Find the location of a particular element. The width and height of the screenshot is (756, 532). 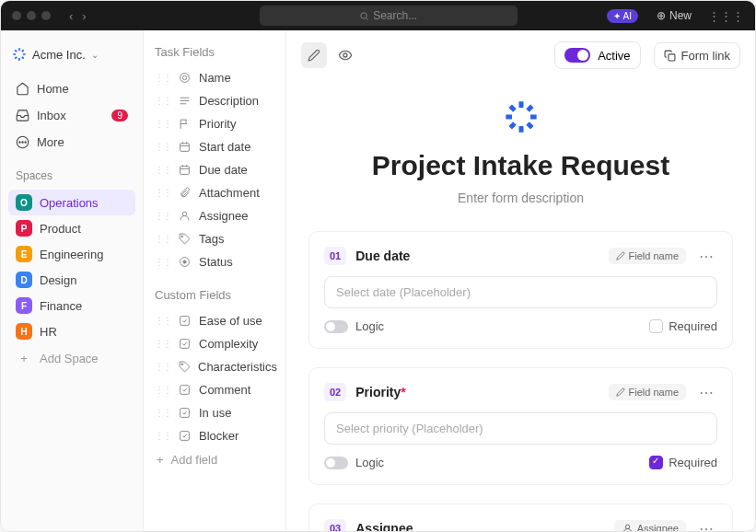

field-item-ease-of-use: ⋮⋮Ease of use is located at coordinates (215, 320).